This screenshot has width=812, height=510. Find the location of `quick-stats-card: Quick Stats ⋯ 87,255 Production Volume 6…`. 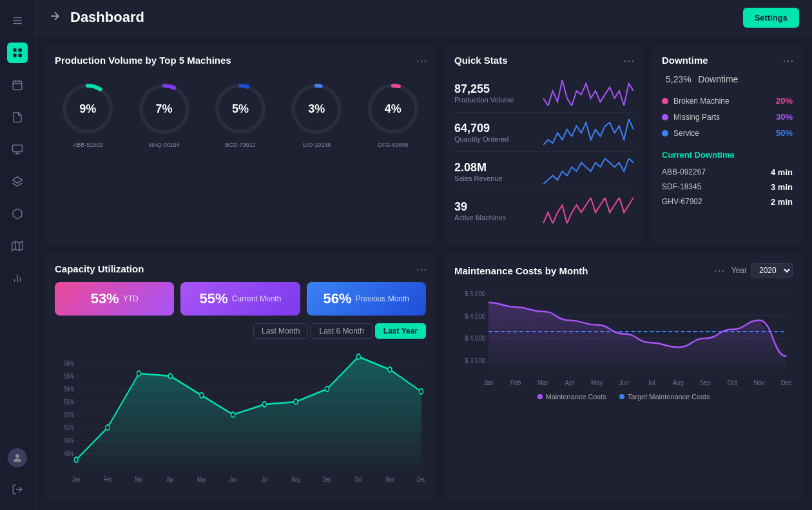

quick-stats-card: Quick Stats ⋯ 87,255 Production Volume 6… is located at coordinates (544, 145).